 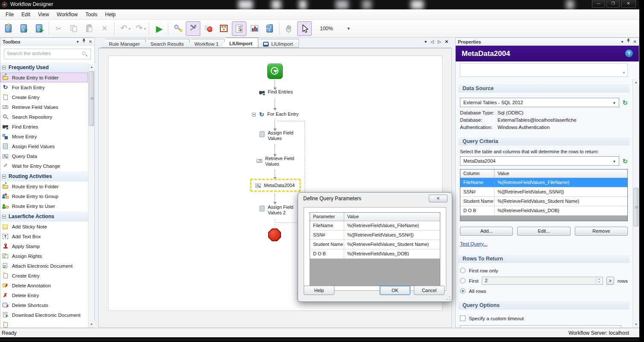 I want to click on properties-scrollbar: ▲ ▼, so click(x=635, y=203).